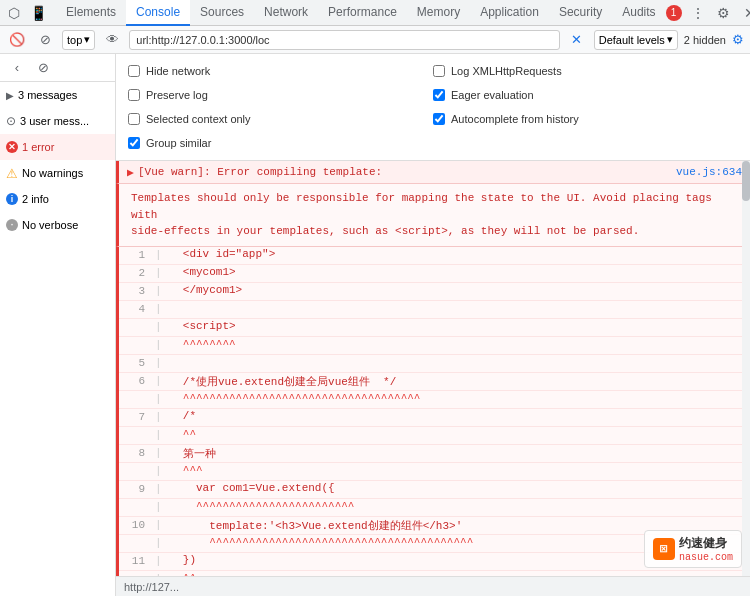 This screenshot has height=596, width=750. What do you see at coordinates (280, 95) in the screenshot?
I see `preserve-log-option: Preserve log` at bounding box center [280, 95].